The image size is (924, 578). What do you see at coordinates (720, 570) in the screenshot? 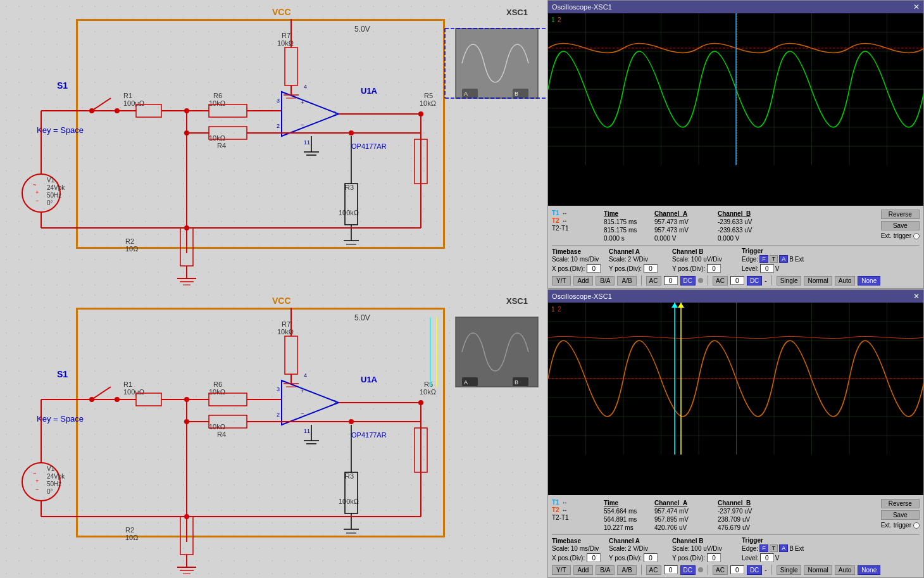
I see `osc2-ac-b-btn: AC` at bounding box center [720, 570].